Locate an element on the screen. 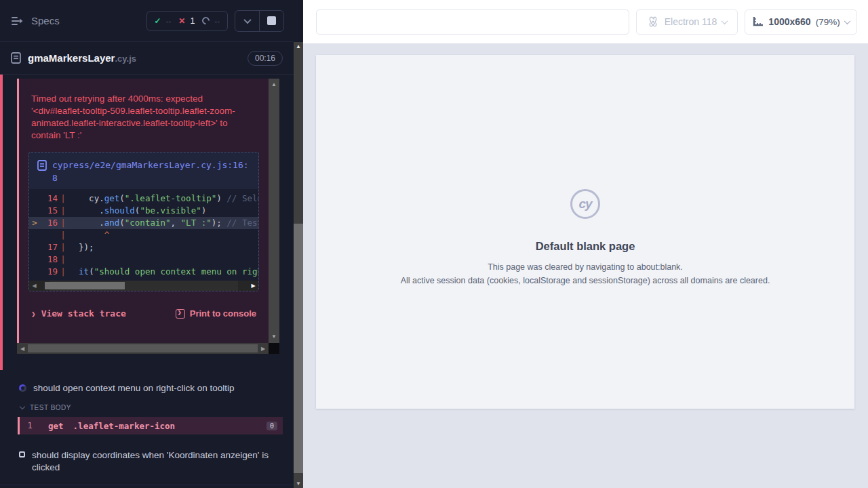  code-line: 17| }); is located at coordinates (144, 247).